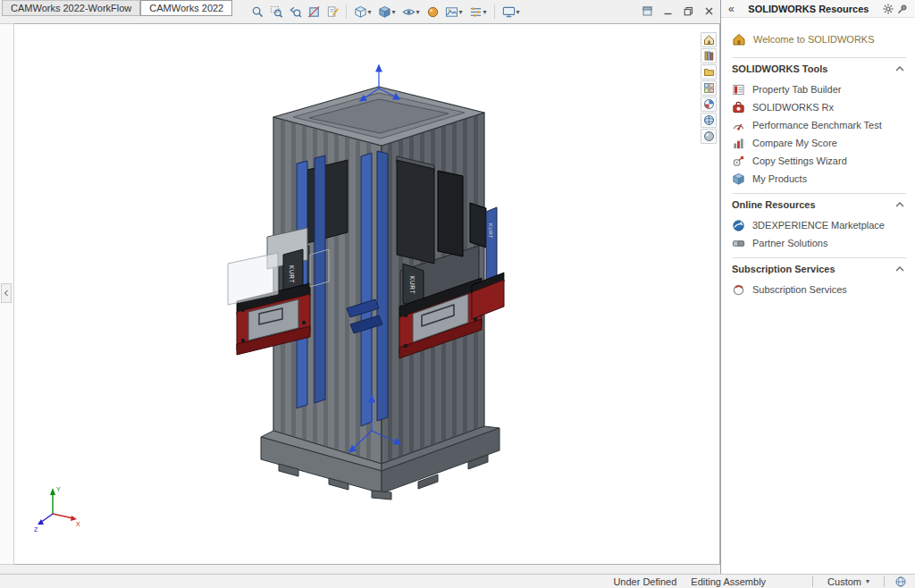  What do you see at coordinates (818, 225) in the screenshot?
I see `item-label: 3DEXPERIENCE Marketplace` at bounding box center [818, 225].